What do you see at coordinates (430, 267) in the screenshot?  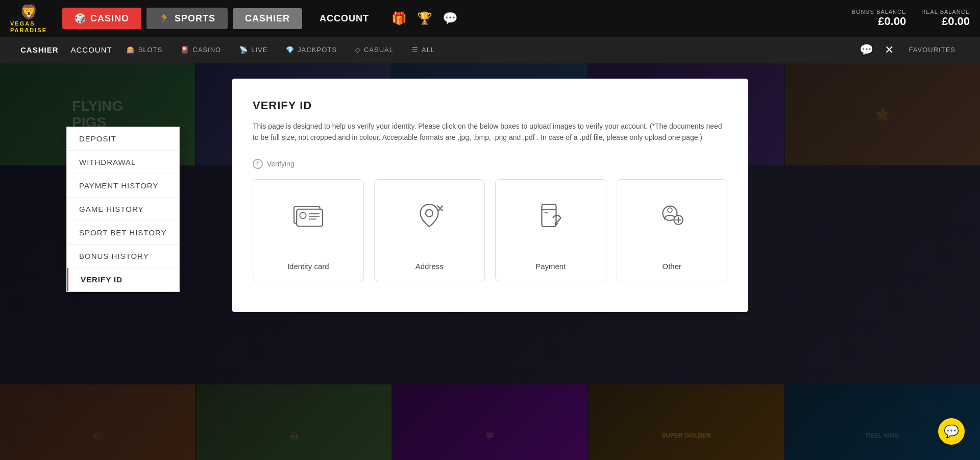 I see `address-card-label: Address` at bounding box center [430, 267].